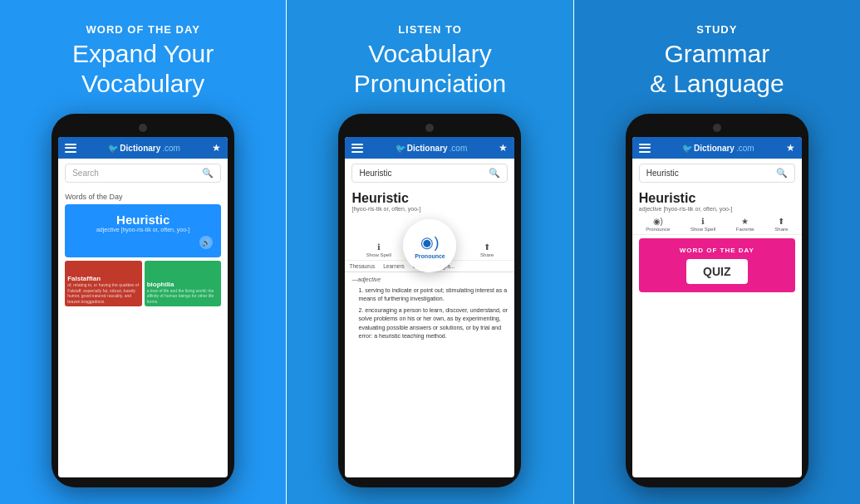  What do you see at coordinates (379, 247) in the screenshot?
I see `show-spell-icon: ℹ` at bounding box center [379, 247].